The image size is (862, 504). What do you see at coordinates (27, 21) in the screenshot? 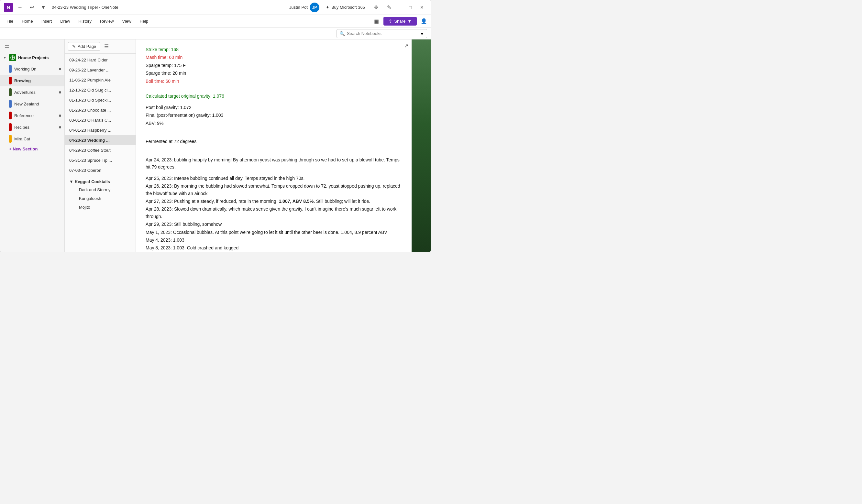
I see `menu-home: Home` at bounding box center [27, 21].